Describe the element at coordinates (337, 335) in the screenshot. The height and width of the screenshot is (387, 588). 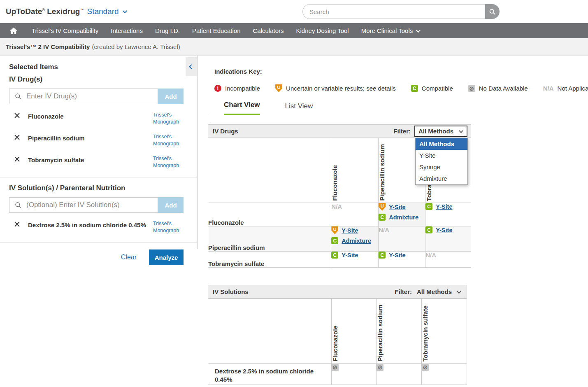
I see `iv-solutions-panel: IV Solutions Filter: All Methods Flucona…` at that location.